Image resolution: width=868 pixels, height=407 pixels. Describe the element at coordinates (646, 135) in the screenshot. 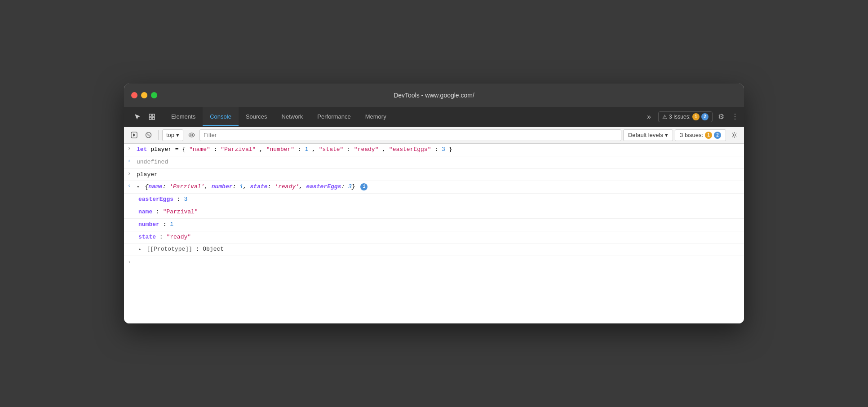

I see `levels-label: Default levels` at that location.